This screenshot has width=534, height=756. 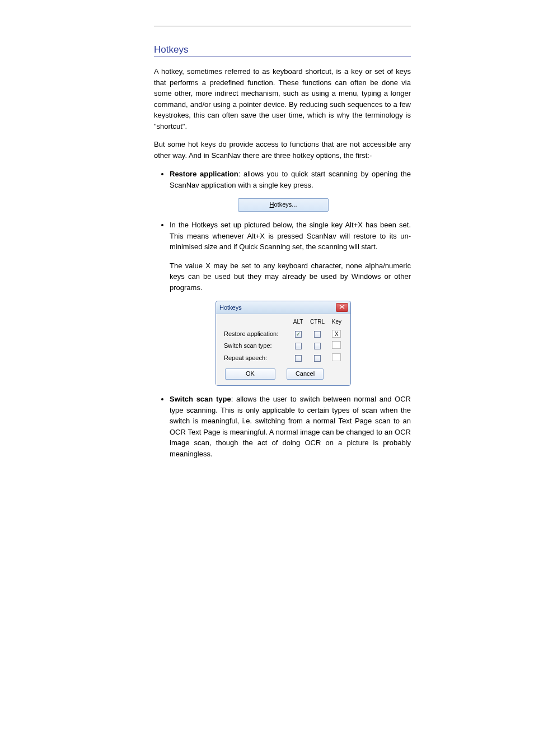 What do you see at coordinates (342, 307) in the screenshot?
I see `close-icon` at bounding box center [342, 307].